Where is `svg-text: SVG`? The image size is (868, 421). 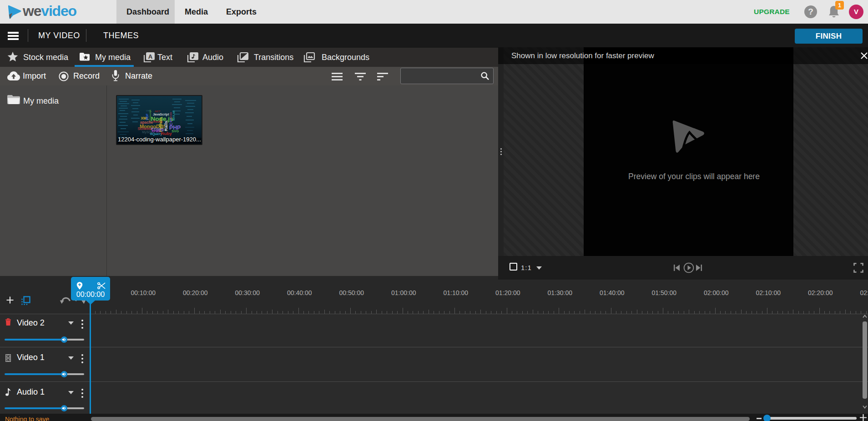
svg-text: SVG is located at coordinates (175, 131).